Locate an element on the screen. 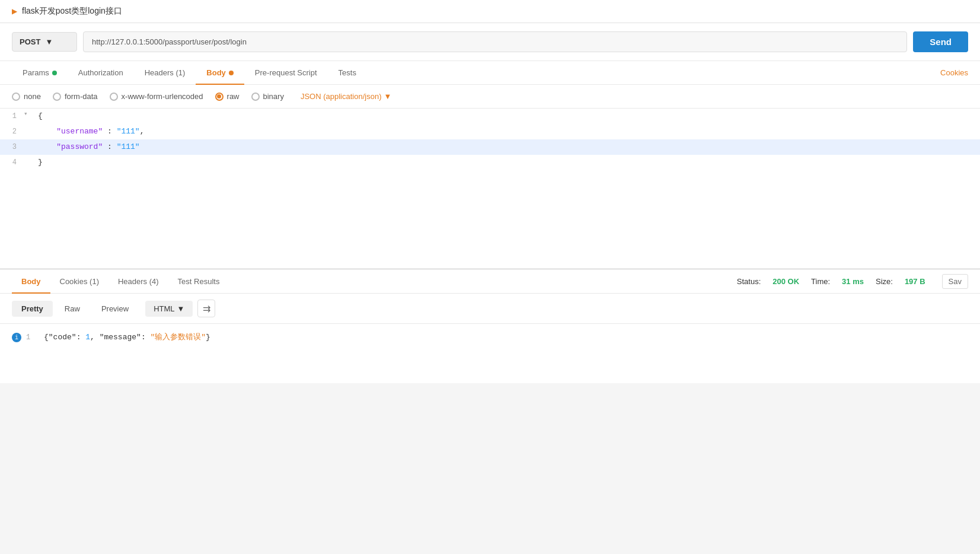 This screenshot has width=980, height=554. size-label: Size: is located at coordinates (885, 281).